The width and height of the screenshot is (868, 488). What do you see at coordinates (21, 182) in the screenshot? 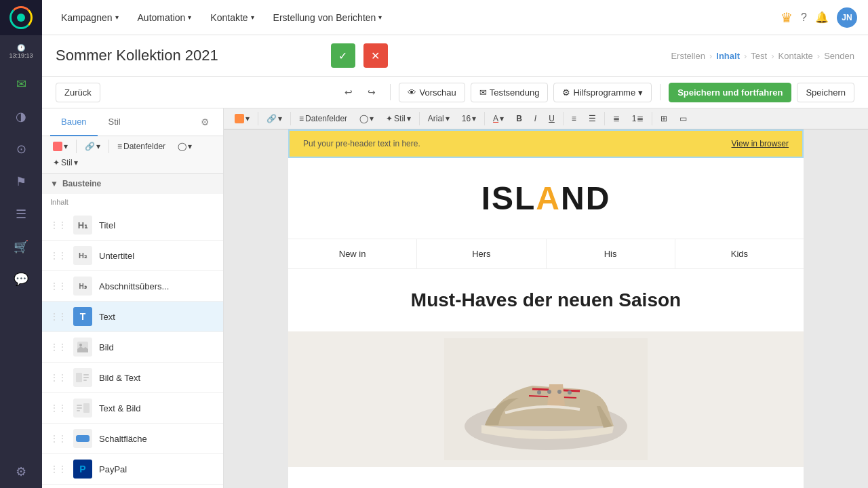
I see `sidebar-item-flag: ⚑` at bounding box center [21, 182].